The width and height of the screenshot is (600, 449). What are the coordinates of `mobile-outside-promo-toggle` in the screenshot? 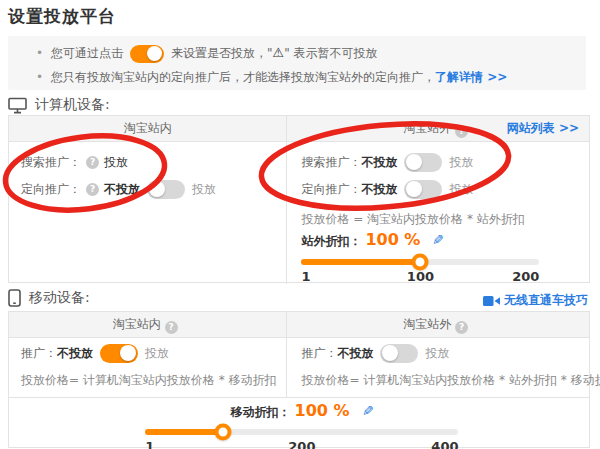 It's located at (399, 354).